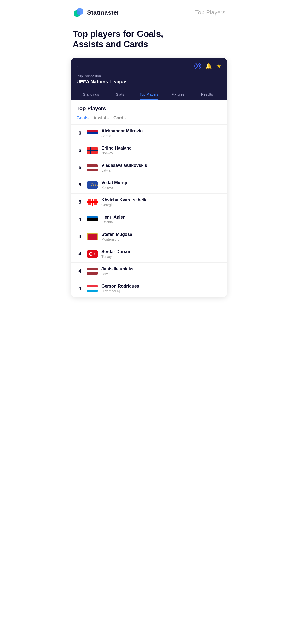 The height and width of the screenshot is (644, 298). I want to click on nav-results: Results, so click(207, 94).